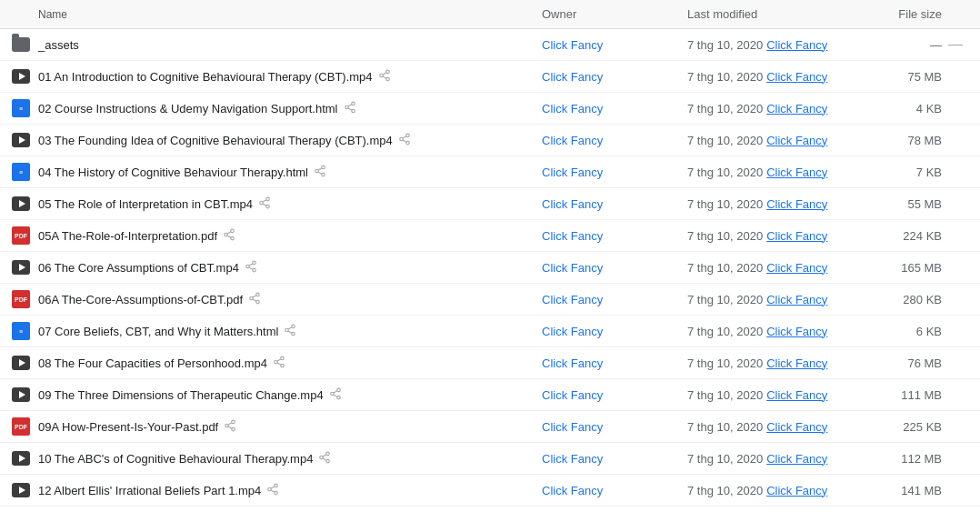 The width and height of the screenshot is (980, 532). Describe the element at coordinates (490, 395) in the screenshot. I see `table-row: 09 The Three Dimensions of Therapeutic C…` at that location.